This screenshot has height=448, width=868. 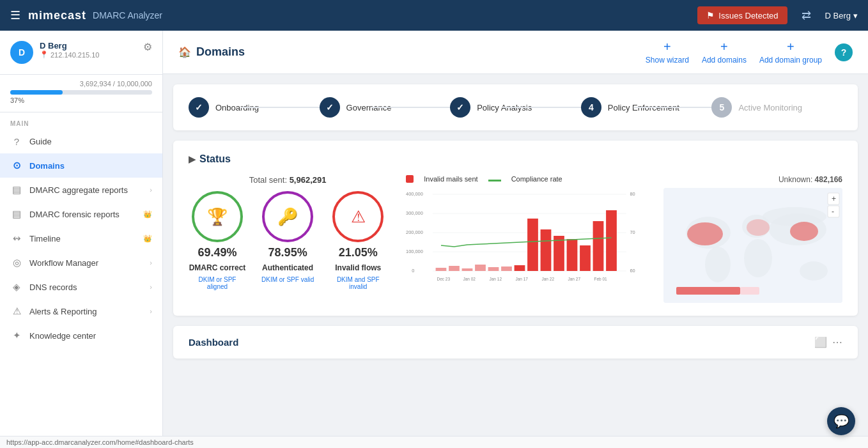 What do you see at coordinates (828, 180) in the screenshot?
I see `map-unknown-value: 482,166` at bounding box center [828, 180].